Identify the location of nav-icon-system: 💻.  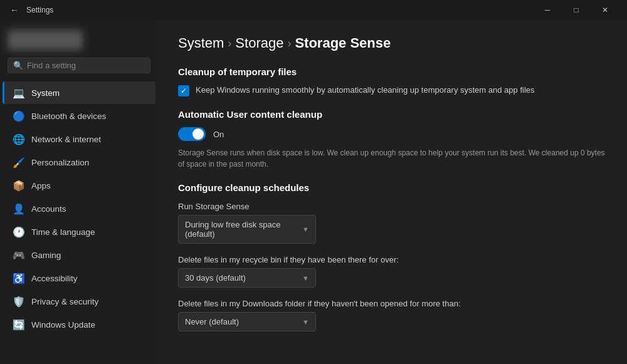
(19, 93).